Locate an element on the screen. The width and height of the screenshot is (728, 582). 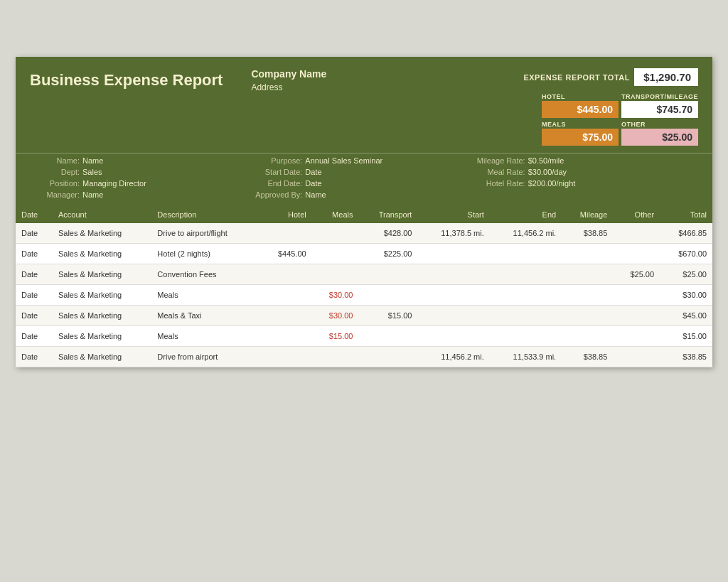
position-row: Position: Managing Director is located at coordinates (141, 183).